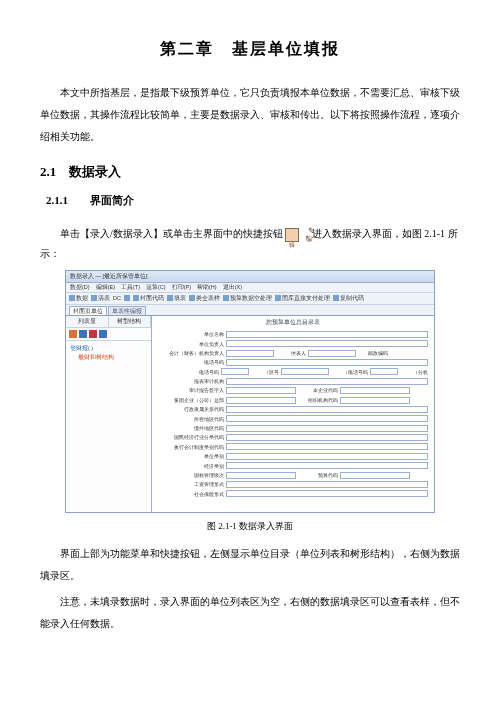 This screenshot has height=708, width=500. I want to click on copy-icon, so click(336, 298).